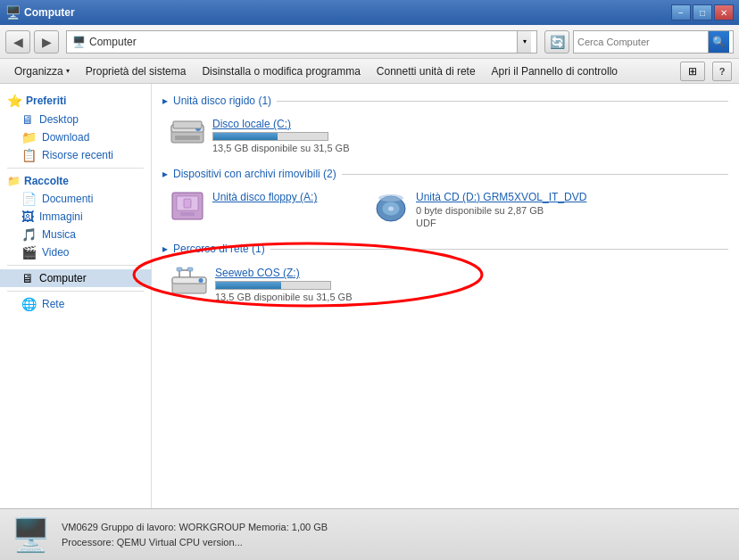  I want to click on drive-z-bar, so click(273, 285).